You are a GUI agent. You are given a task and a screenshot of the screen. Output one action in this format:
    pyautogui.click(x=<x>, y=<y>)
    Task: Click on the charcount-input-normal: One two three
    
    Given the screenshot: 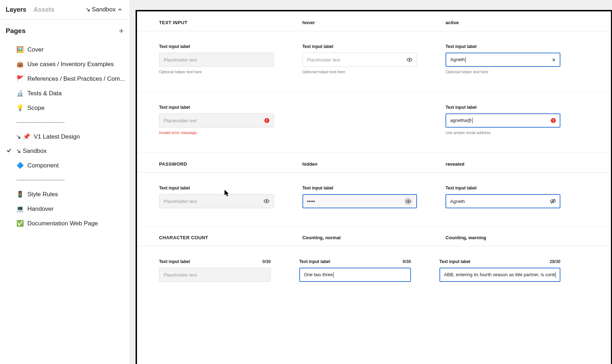 What is the action you would take?
    pyautogui.click(x=355, y=275)
    